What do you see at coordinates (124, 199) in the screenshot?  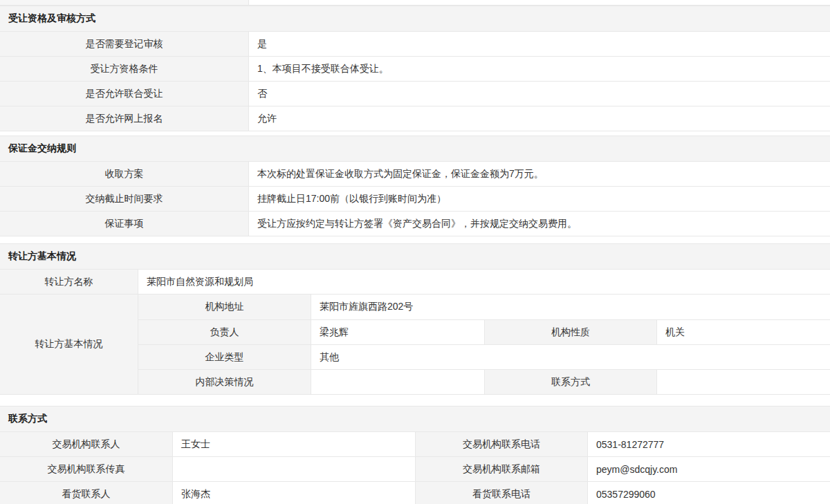 I see `row-label-payment-deadline: 交纳截止时间要求` at bounding box center [124, 199].